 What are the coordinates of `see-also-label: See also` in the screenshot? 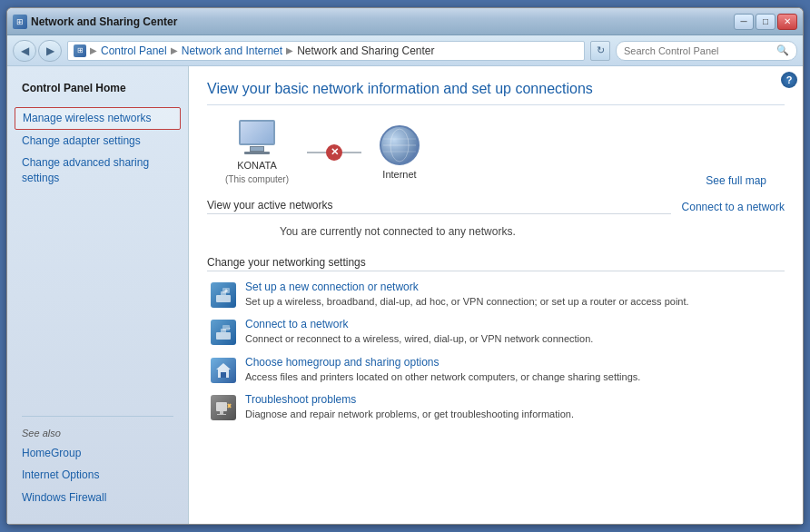 It's located at (98, 433).